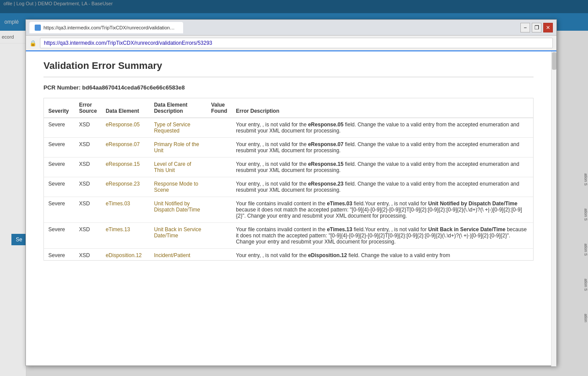 The height and width of the screenshot is (376, 588). What do you see at coordinates (111, 28) in the screenshot?
I see `chrome-tab-title: https://qa3.intermedix.com/TripTixCDX/ru…` at bounding box center [111, 28].